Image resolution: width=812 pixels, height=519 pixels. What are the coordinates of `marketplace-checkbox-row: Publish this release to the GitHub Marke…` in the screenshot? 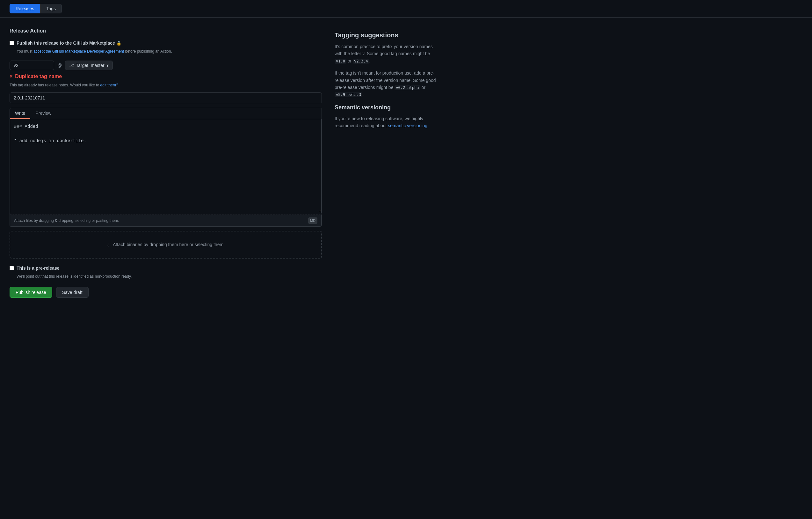 It's located at (166, 43).